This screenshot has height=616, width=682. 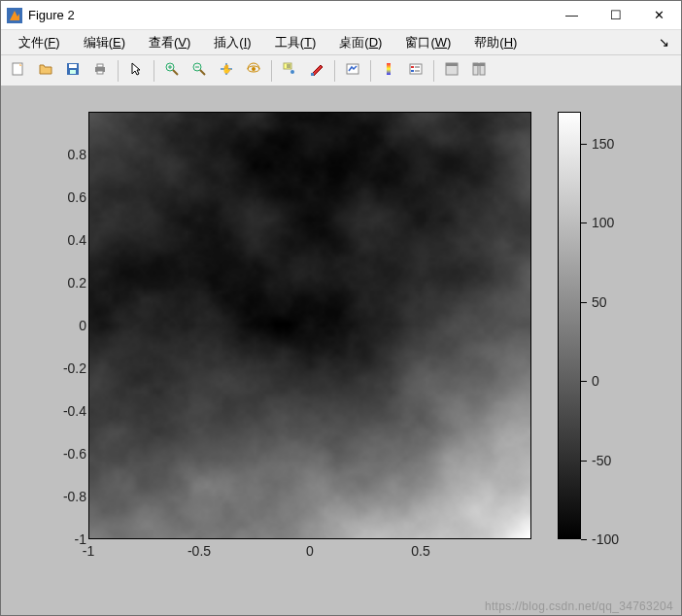 I want to click on rotate-3d-icon, so click(x=254, y=70).